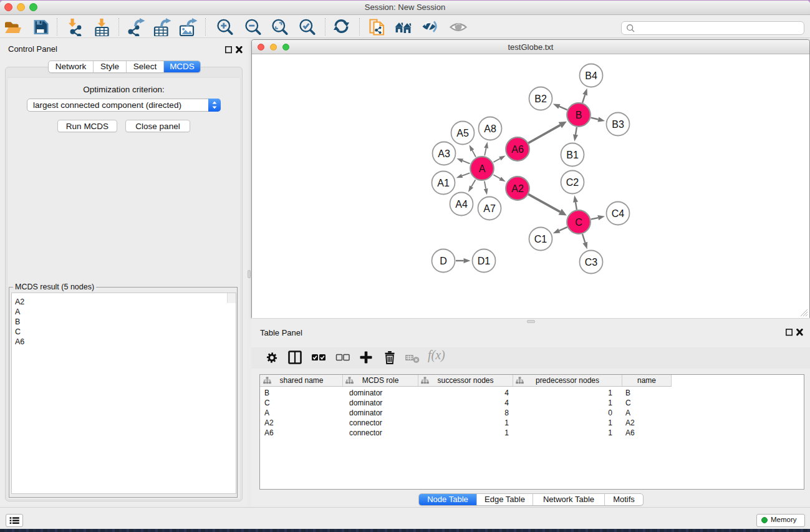  I want to click on svg-text: B2, so click(541, 99).